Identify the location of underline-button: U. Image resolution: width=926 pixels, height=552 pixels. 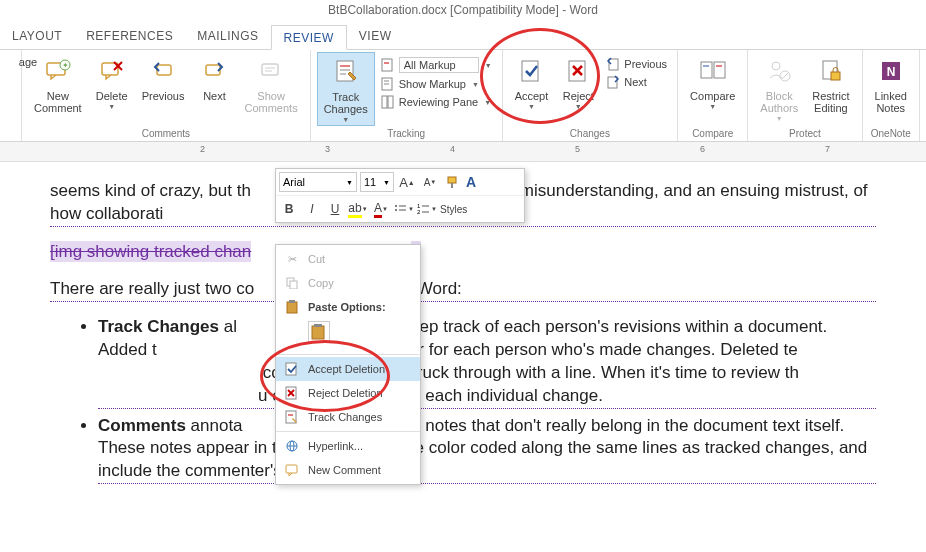
(335, 209).